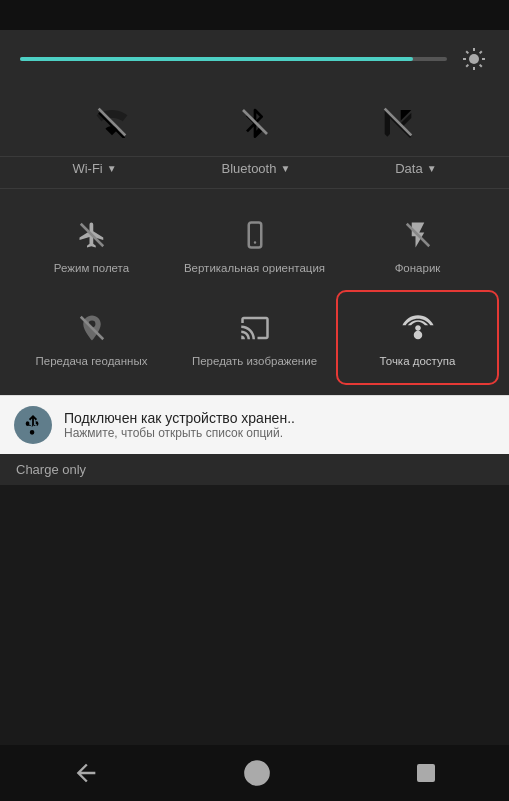 This screenshot has width=509, height=801. Describe the element at coordinates (92, 362) in the screenshot. I see `location-label: Передача геоданных` at that location.